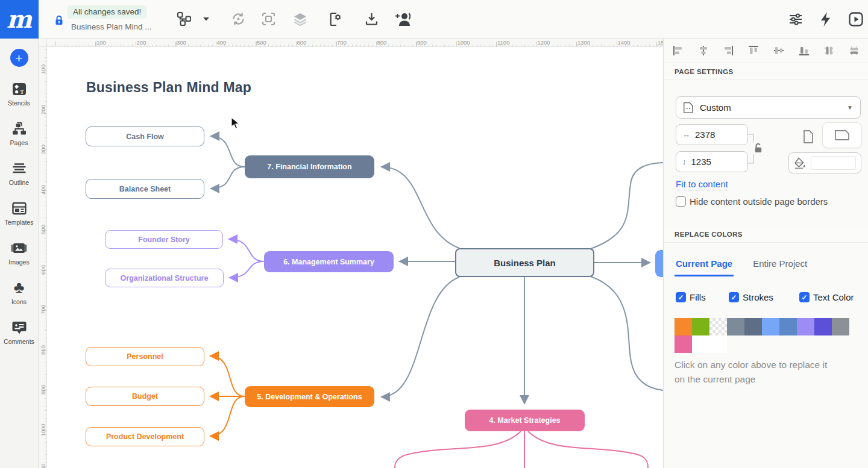  I want to click on caret-down-icon, so click(206, 19).